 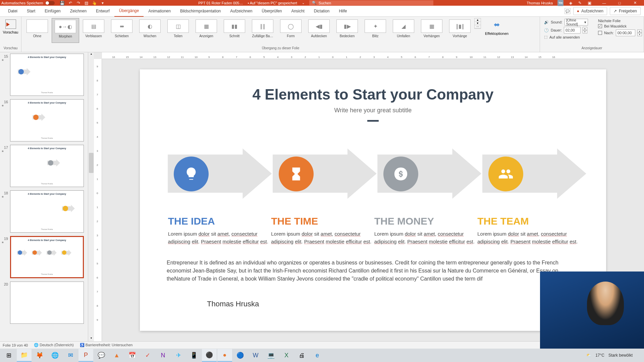 I want to click on outlook-icon: ✉, so click(x=70, y=355).